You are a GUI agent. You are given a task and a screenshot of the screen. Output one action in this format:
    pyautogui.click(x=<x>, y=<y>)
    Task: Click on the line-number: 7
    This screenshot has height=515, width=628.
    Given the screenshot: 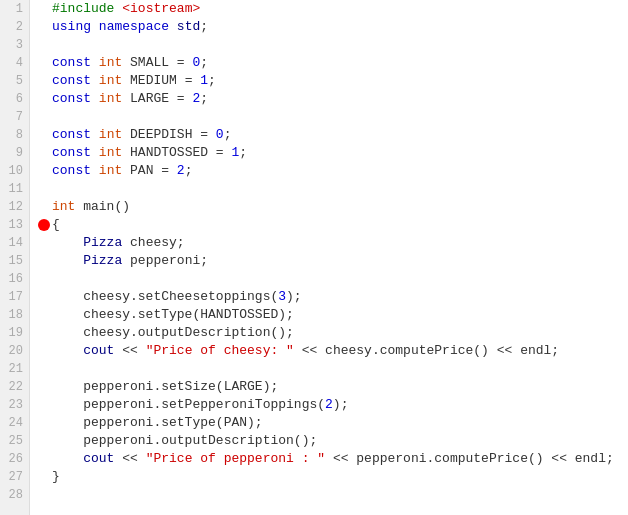 What is the action you would take?
    pyautogui.click(x=14, y=117)
    